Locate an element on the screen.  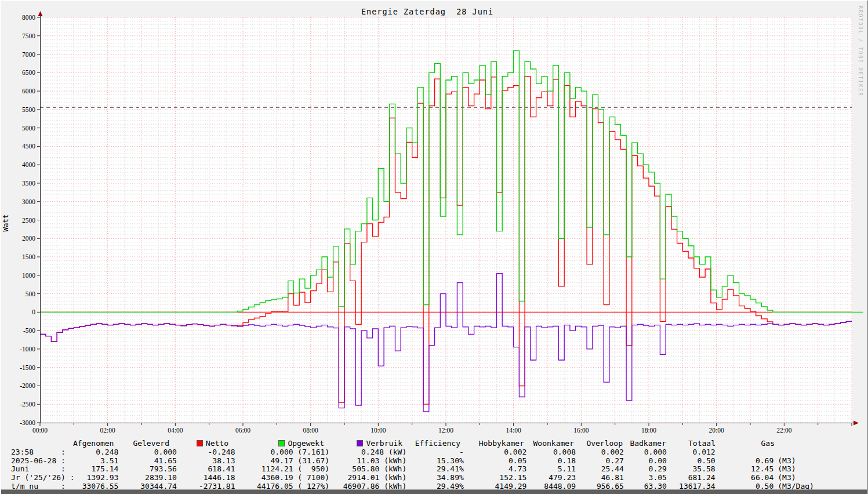
cell-gas-value: 0.69 is located at coordinates (744, 462).